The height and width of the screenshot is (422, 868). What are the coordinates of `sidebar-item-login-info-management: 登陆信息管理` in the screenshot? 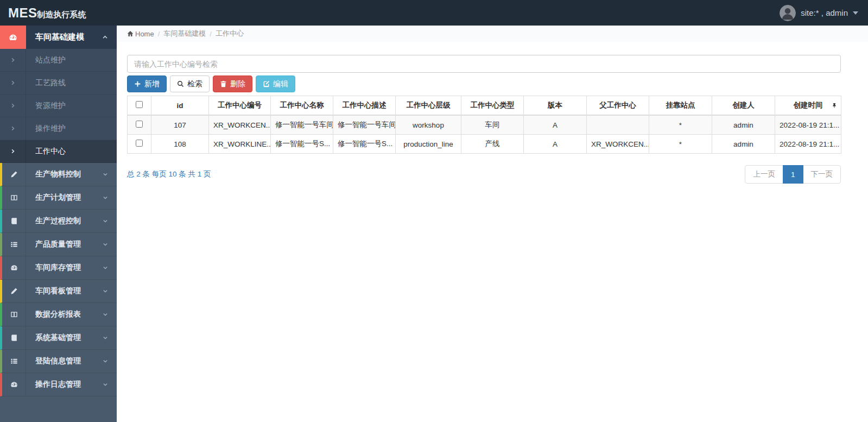 It's located at (59, 362).